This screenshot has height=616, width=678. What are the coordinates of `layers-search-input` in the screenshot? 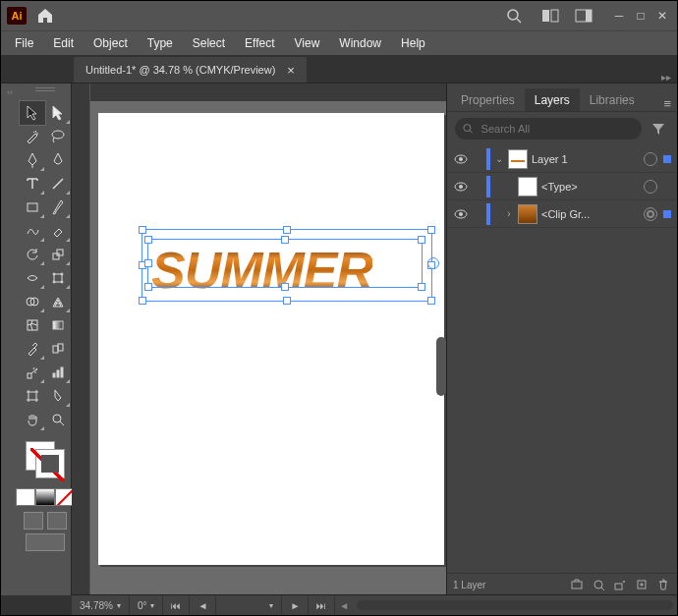 It's located at (548, 129).